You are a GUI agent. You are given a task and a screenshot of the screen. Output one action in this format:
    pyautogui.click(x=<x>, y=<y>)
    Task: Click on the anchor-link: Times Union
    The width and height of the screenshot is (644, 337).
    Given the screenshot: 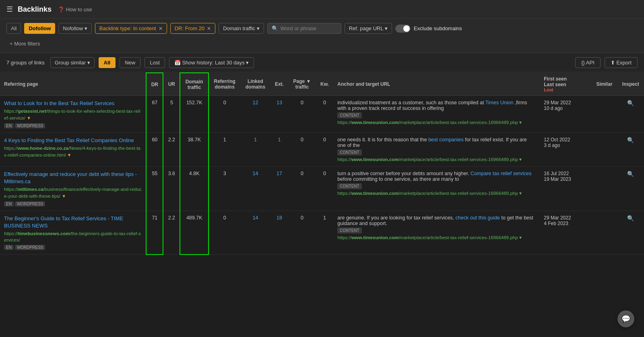 What is the action you would take?
    pyautogui.click(x=500, y=103)
    